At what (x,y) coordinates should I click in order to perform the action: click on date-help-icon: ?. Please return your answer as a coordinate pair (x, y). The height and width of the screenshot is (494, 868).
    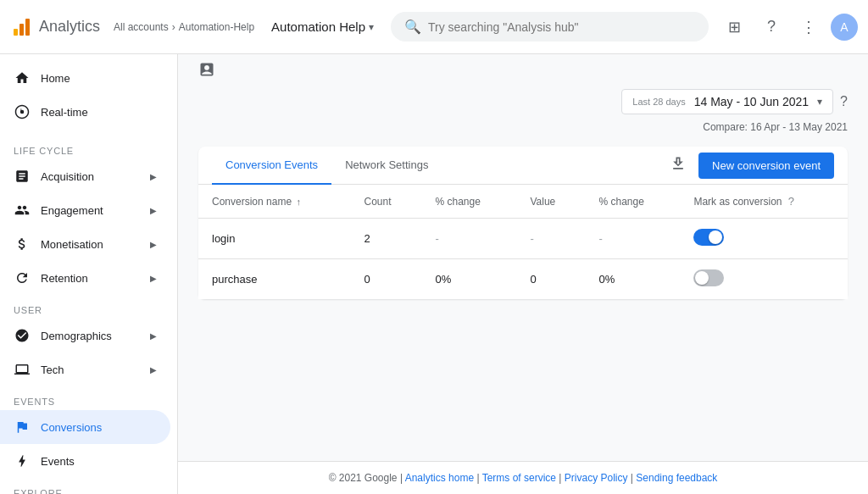
    Looking at the image, I should click on (844, 102).